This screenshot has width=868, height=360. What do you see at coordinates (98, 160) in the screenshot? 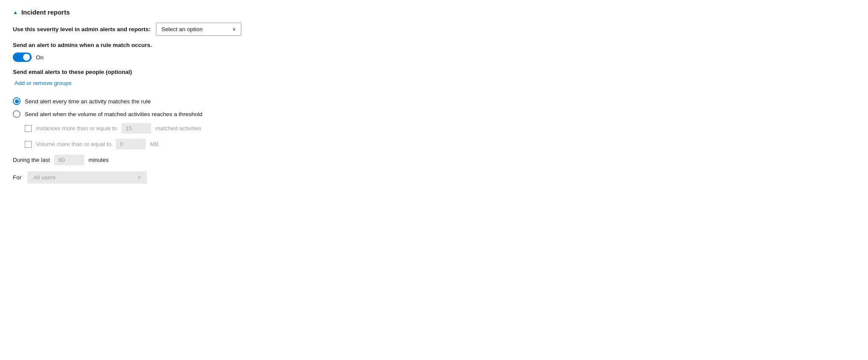
I see `during-suffix: minutes` at bounding box center [98, 160].